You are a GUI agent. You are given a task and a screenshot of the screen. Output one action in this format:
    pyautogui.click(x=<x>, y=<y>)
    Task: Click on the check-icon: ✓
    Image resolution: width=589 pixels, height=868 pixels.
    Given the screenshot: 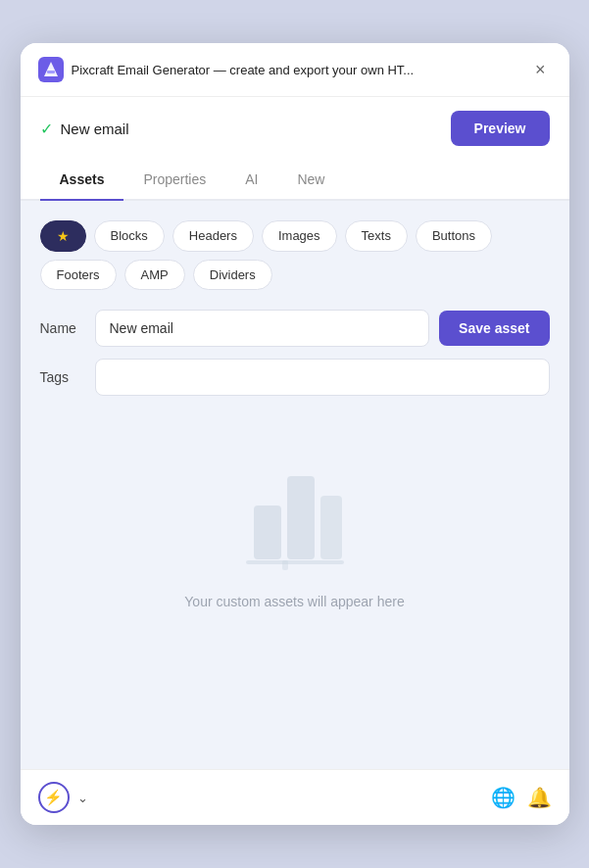 What is the action you would take?
    pyautogui.click(x=47, y=129)
    